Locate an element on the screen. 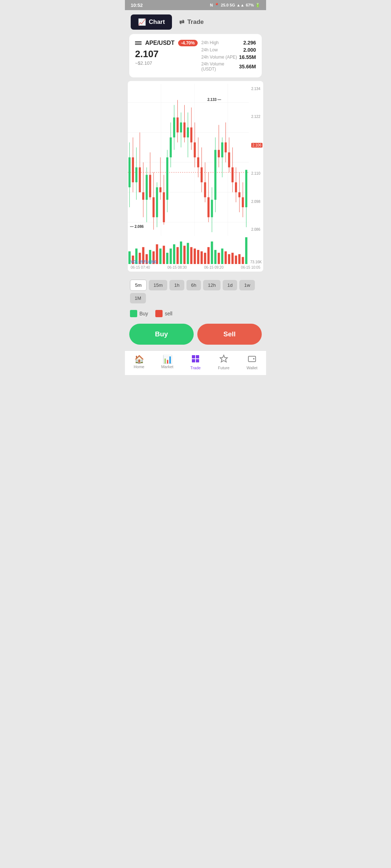 Image resolution: width=391 pixels, height=868 pixels. nav-market: 📊 Market is located at coordinates (167, 362).